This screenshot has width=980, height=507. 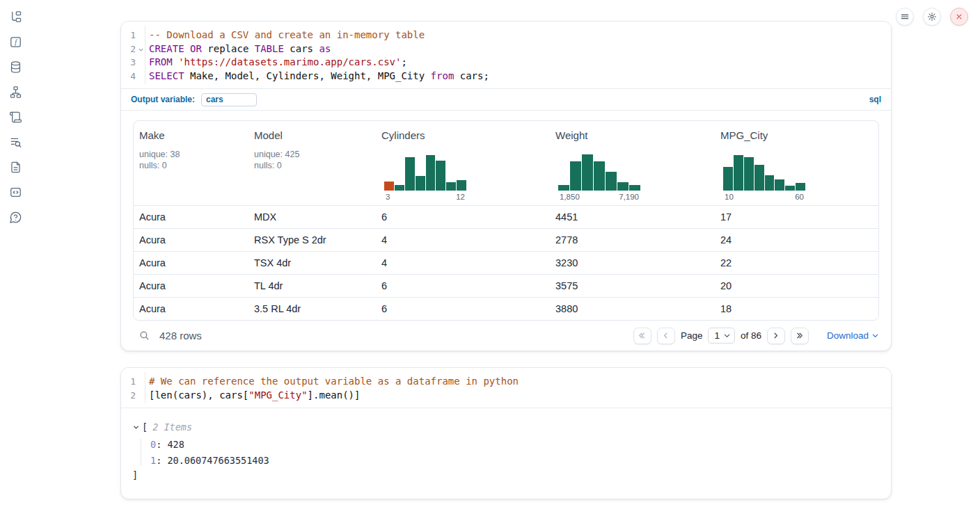 What do you see at coordinates (16, 42) in the screenshot?
I see `svg-text: f` at bounding box center [16, 42].